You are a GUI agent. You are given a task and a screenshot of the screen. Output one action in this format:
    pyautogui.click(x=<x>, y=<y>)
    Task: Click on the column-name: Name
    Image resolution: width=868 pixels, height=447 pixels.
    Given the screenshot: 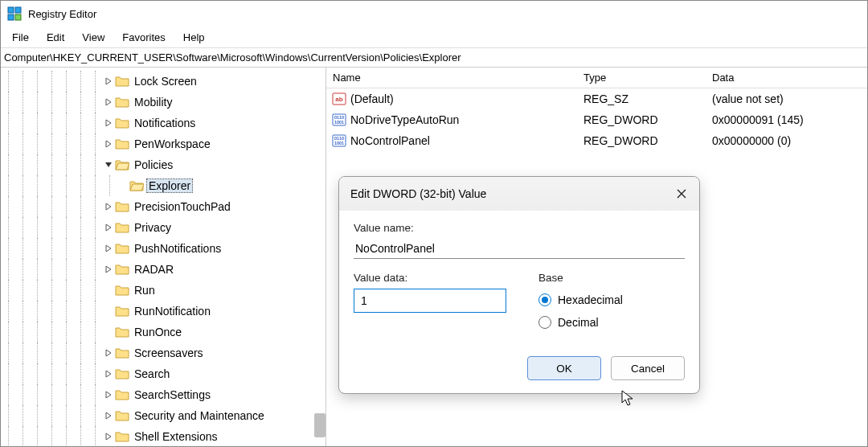 What is the action you would take?
    pyautogui.click(x=455, y=77)
    